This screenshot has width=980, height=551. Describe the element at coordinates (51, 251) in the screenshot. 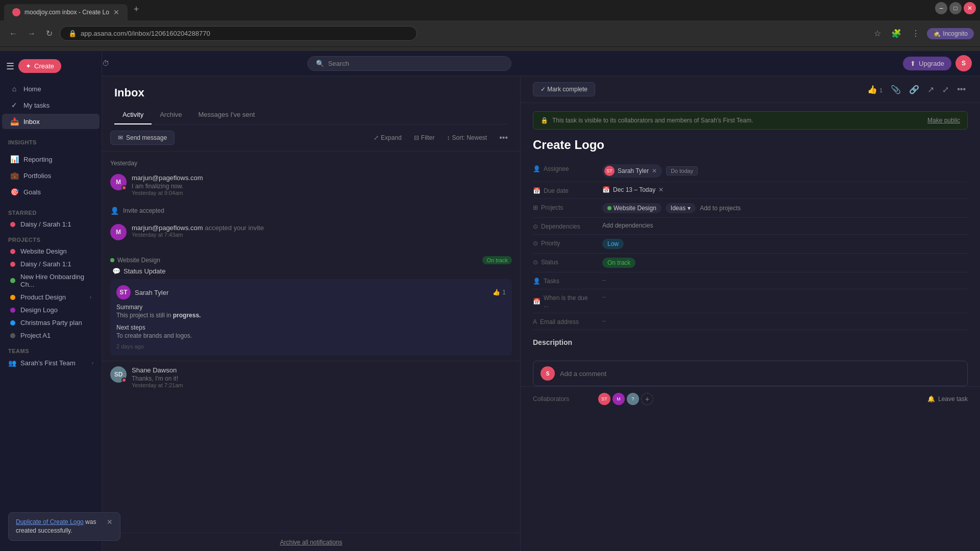

I see `sidebar-item-website-design: Website Design` at that location.